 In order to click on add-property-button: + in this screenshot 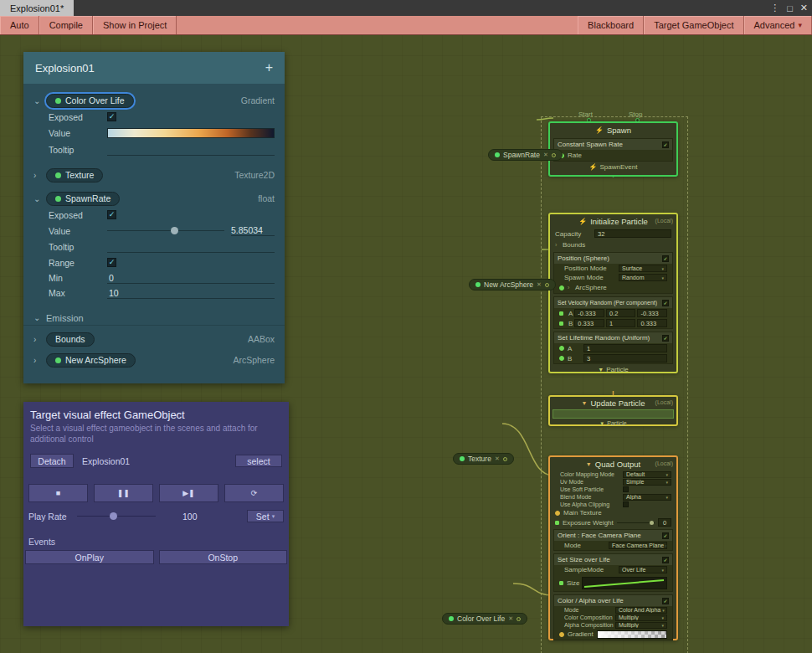, I will do `click(270, 68)`.